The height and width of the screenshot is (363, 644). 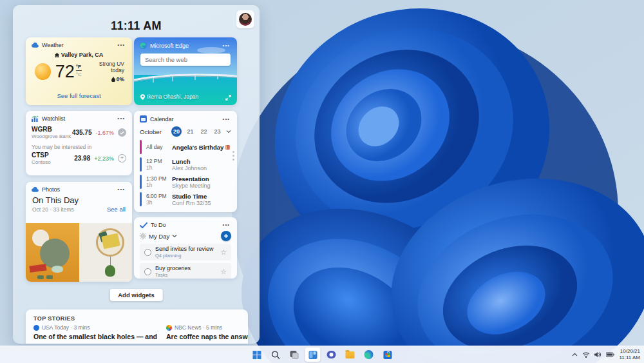 I want to click on photos-cloud-icon, so click(x=35, y=190).